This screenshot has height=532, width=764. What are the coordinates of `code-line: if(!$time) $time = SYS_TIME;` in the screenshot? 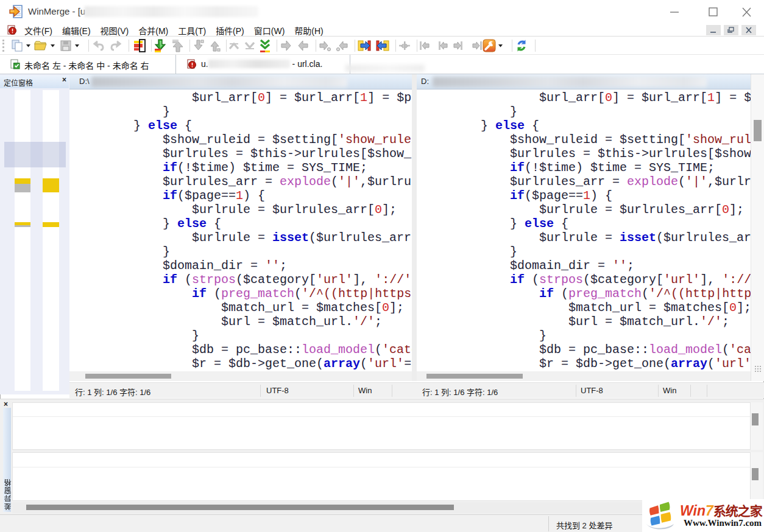 It's located at (244, 168).